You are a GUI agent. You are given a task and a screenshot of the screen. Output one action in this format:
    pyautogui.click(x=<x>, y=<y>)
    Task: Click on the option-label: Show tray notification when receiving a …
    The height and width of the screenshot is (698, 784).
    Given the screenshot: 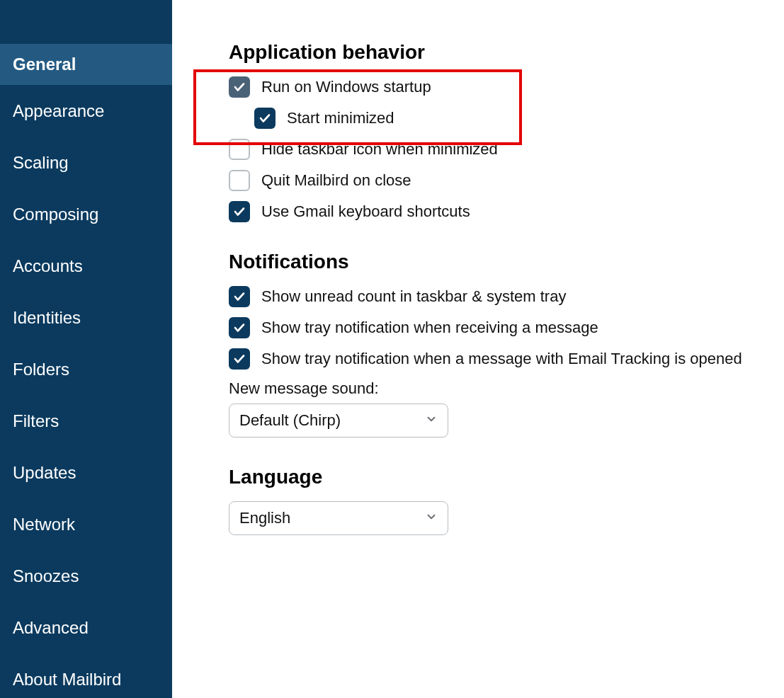 What is the action you would take?
    pyautogui.click(x=430, y=328)
    